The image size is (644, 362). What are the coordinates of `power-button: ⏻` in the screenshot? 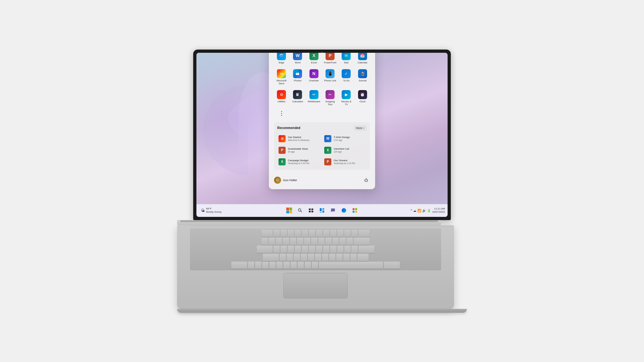 It's located at (366, 180).